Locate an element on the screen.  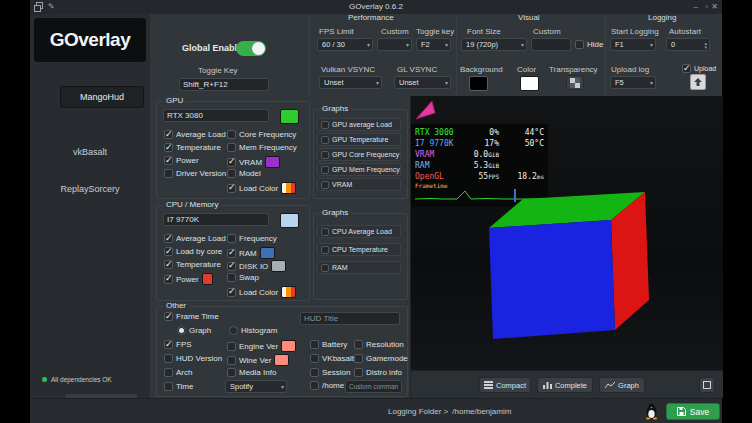
status-ok-icon is located at coordinates (44, 380).